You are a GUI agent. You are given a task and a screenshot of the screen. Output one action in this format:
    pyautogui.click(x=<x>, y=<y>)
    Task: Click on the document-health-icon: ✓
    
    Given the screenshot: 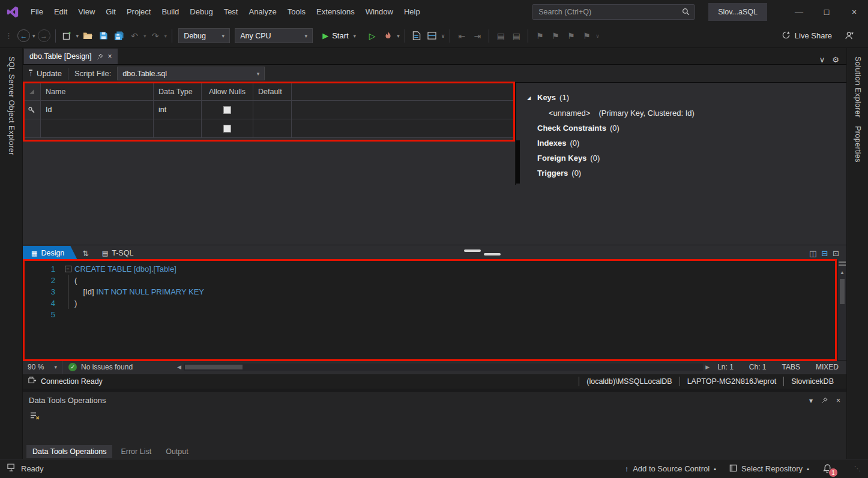 What is the action you would take?
    pyautogui.click(x=73, y=367)
    